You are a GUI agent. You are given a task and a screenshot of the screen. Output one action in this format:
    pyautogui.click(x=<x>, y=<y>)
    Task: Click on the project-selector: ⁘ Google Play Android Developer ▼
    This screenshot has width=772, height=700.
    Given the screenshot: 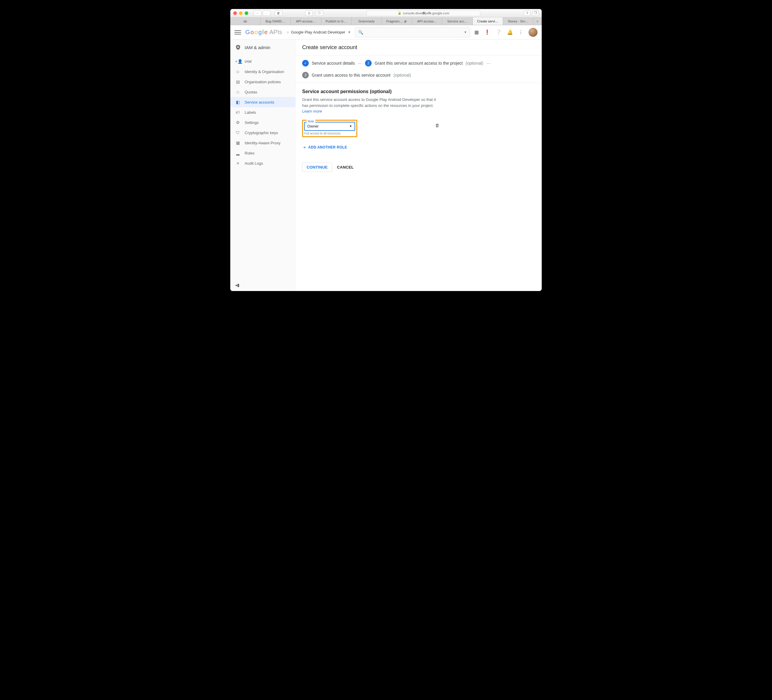 What is the action you would take?
    pyautogui.click(x=319, y=32)
    